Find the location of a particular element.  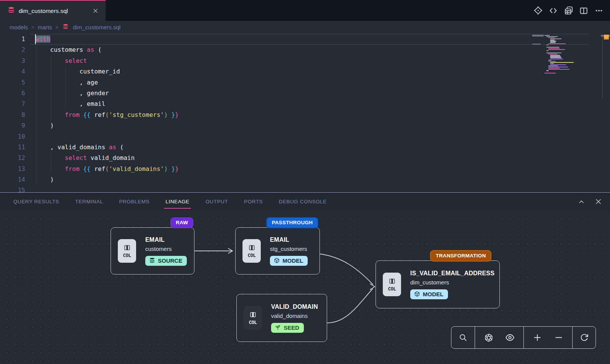

line-number: 5 is located at coordinates (13, 83).